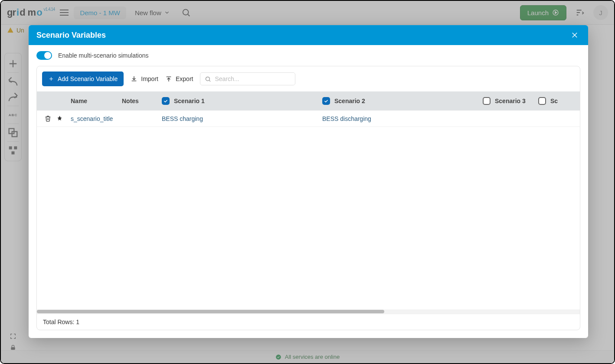  I want to click on cell-name: s_scenario_title, so click(96, 119).